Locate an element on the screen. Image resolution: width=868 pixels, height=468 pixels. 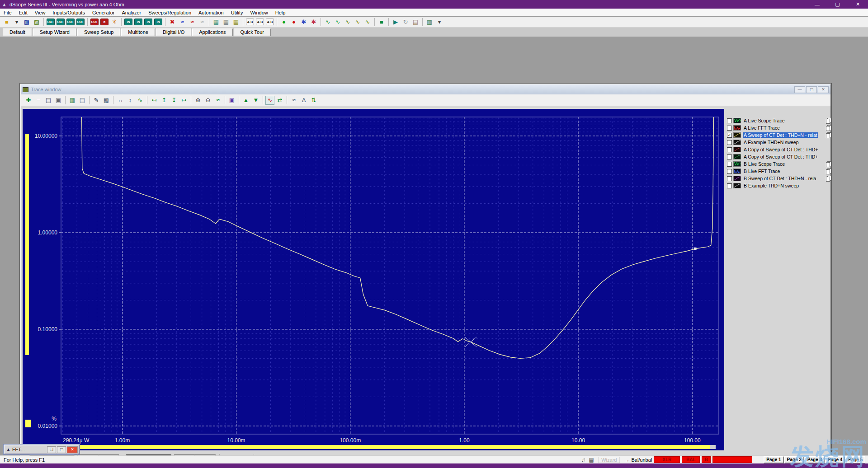
menu-automation: Automation is located at coordinates (211, 13).